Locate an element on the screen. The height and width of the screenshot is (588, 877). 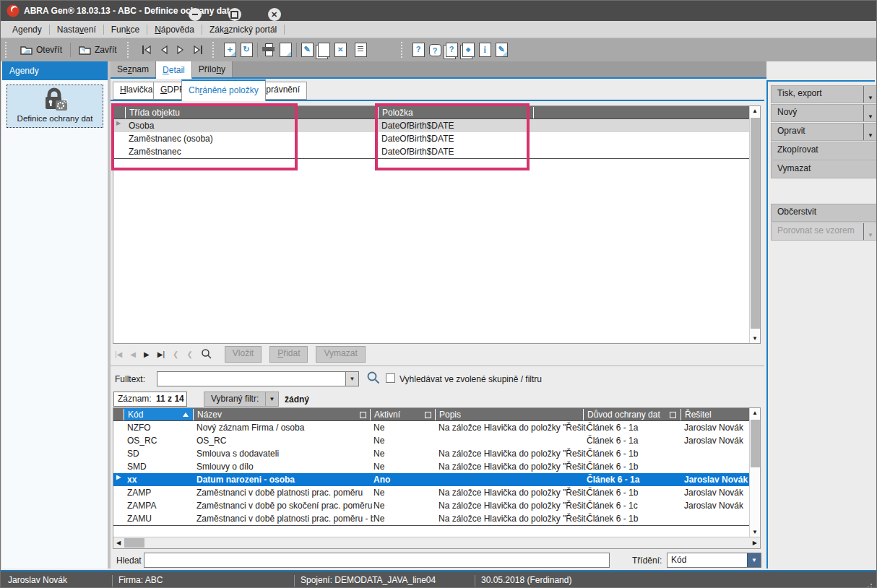
new-document-icon is located at coordinates (286, 50).